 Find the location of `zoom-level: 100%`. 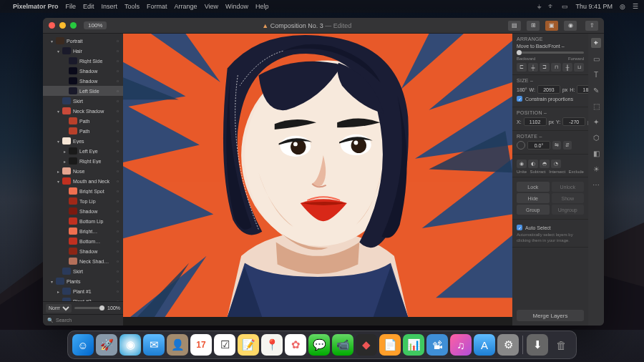

zoom-level: 100% is located at coordinates (95, 26).